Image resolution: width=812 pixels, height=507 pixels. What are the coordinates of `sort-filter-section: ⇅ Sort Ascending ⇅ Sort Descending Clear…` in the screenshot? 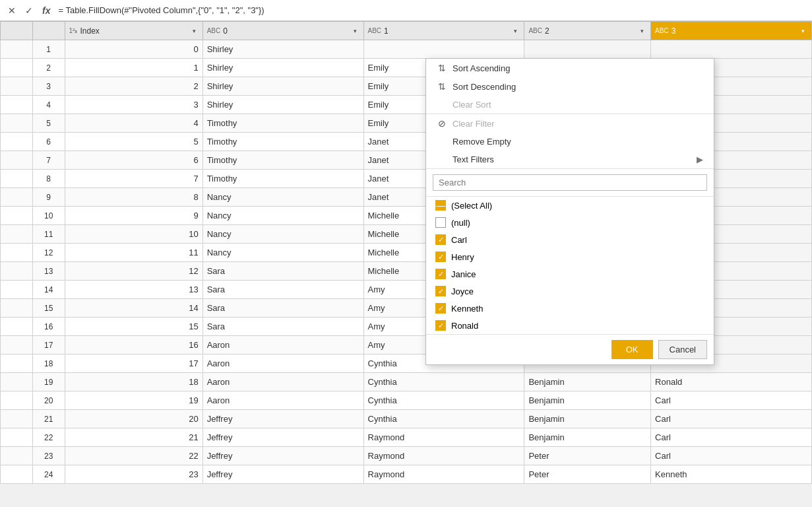 It's located at (570, 86).